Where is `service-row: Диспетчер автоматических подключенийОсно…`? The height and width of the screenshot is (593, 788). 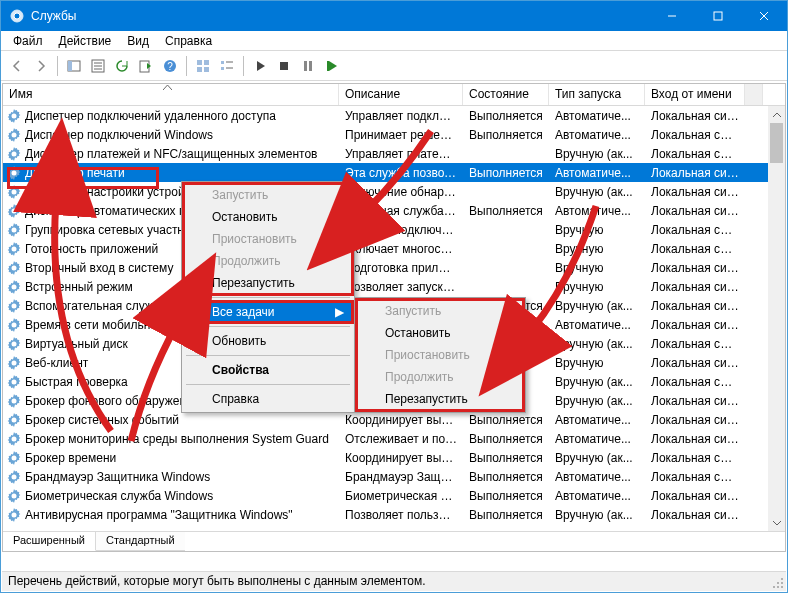 service-row: Диспетчер автоматических подключенийОсно… is located at coordinates (394, 210).